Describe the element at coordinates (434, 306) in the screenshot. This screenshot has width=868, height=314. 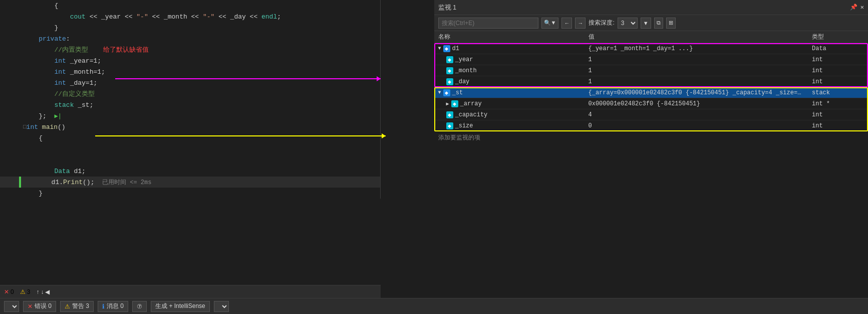
I see `bottom-bar: ✕ 错误 0 ⚠ 警告 3 ℹ 消息 0 ⑦ 生成 + IntelliSense` at that location.